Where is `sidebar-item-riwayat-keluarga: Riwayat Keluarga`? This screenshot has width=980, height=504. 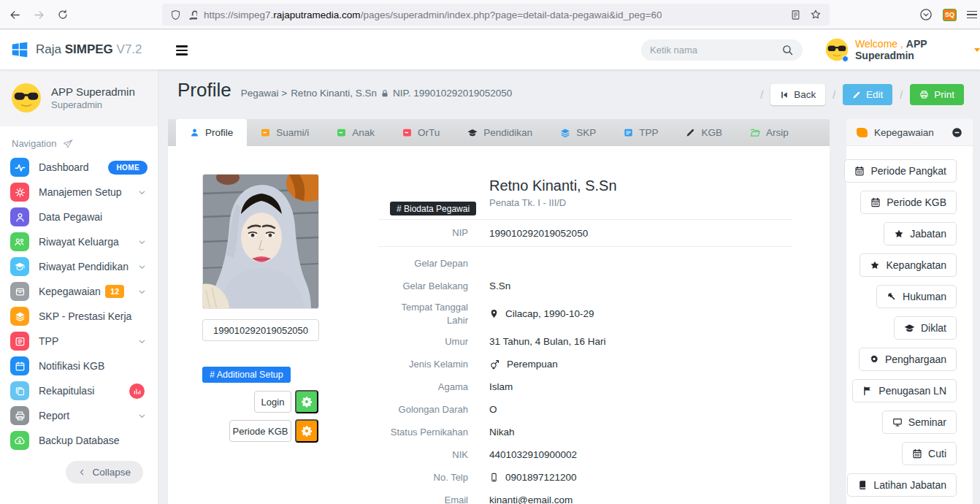
sidebar-item-riwayat-keluarga: Riwayat Keluarga is located at coordinates (79, 242).